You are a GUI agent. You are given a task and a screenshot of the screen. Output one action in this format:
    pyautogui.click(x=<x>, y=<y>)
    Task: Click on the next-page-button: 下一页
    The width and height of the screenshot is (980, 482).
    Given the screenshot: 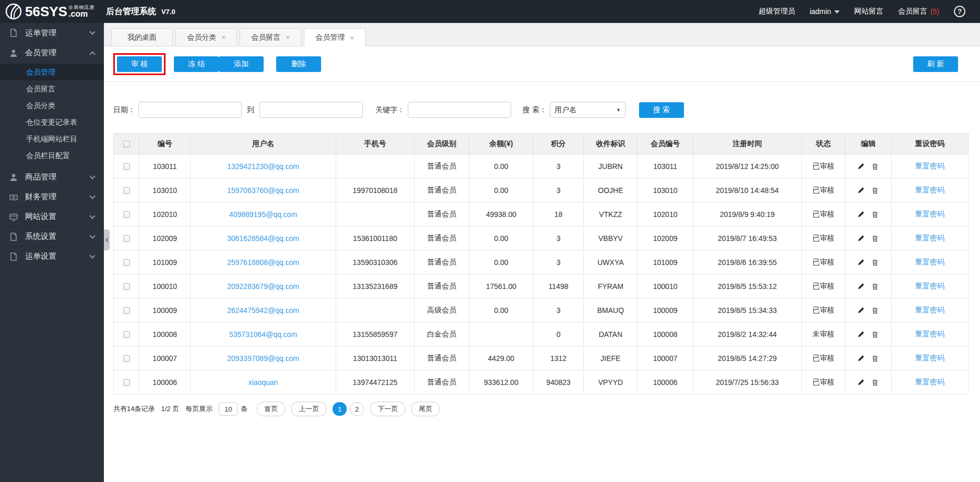 What is the action you would take?
    pyautogui.click(x=387, y=409)
    